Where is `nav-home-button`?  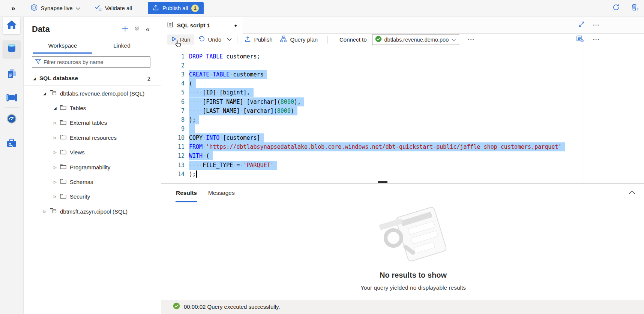
nav-home-button is located at coordinates (12, 25).